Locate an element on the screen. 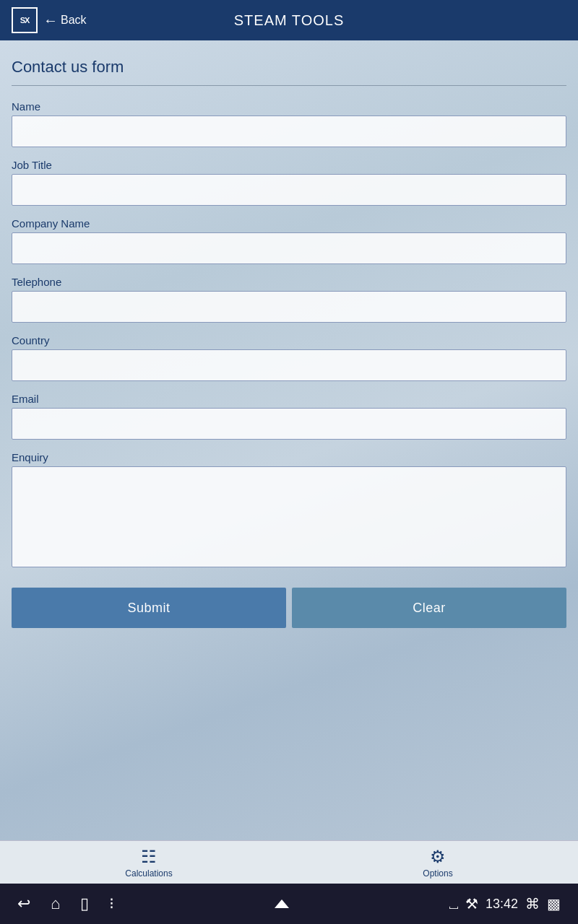 The width and height of the screenshot is (578, 924). logo-box: SX is located at coordinates (25, 20).